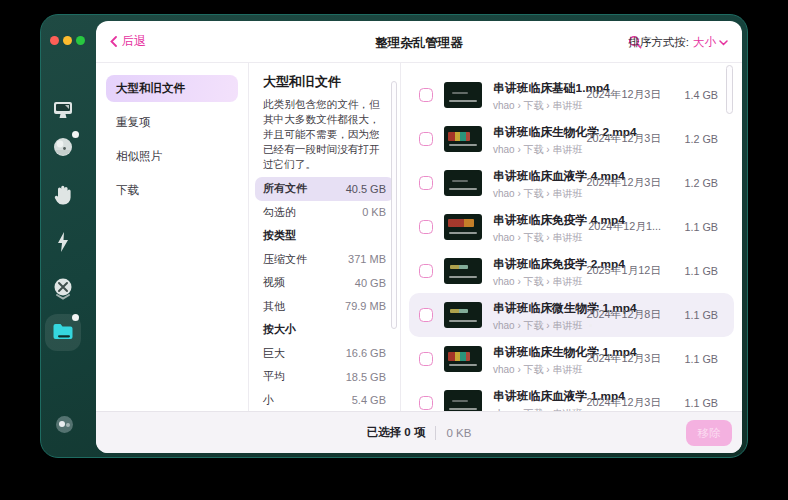  What do you see at coordinates (617, 315) in the screenshot?
I see `file-date: 2024年12月8日` at bounding box center [617, 315].